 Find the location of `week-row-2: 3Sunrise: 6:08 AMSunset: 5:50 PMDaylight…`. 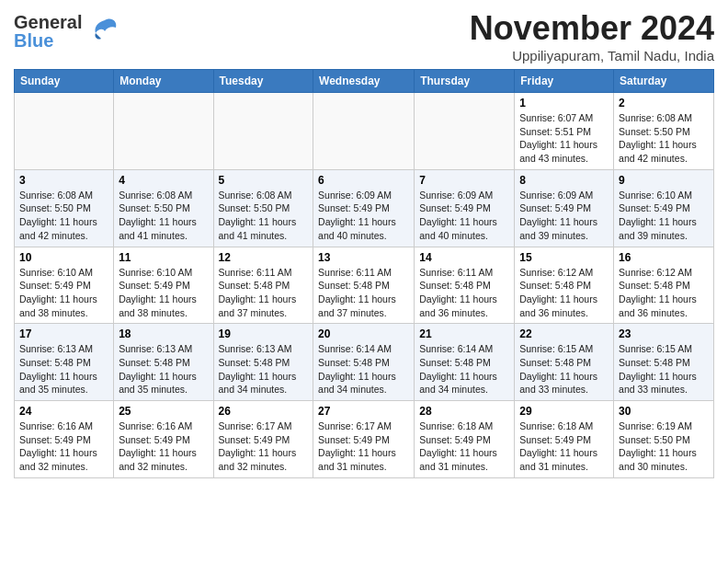

week-row-2: 3Sunrise: 6:08 AMSunset: 5:50 PMDaylight… is located at coordinates (364, 208).